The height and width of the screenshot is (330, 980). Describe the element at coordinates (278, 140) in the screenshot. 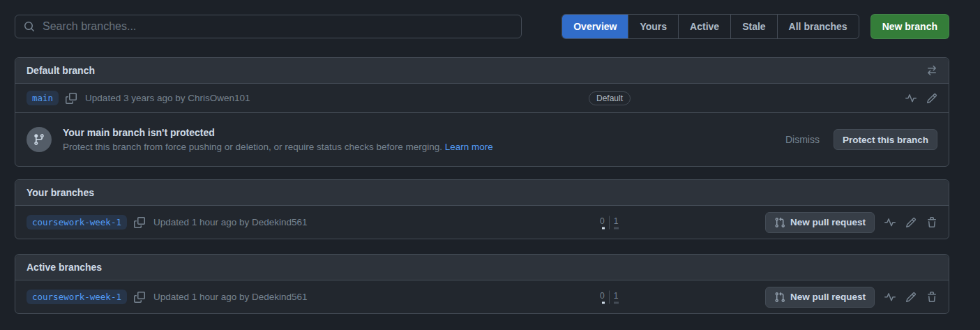

I see `notice-text: Your main branch isn't protected Protect…` at that location.